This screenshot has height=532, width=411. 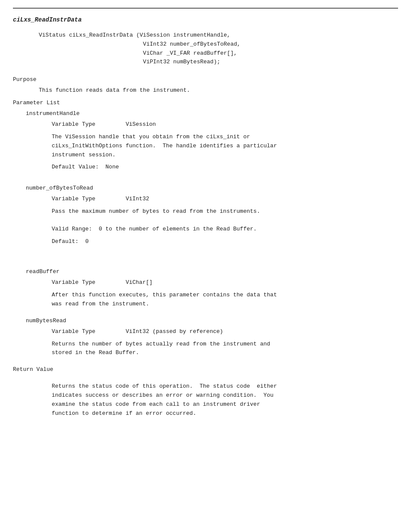 I want to click on param-desc-numberOfBytesToRead: Pass the maximum number of bytes to read…, so click(x=213, y=212).